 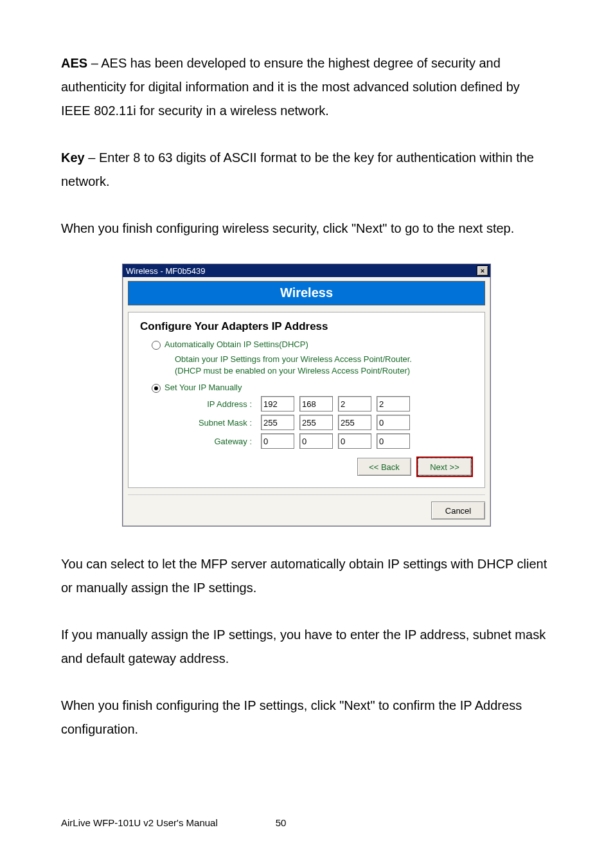 What do you see at coordinates (483, 271) in the screenshot?
I see `close-icon: ×` at bounding box center [483, 271].